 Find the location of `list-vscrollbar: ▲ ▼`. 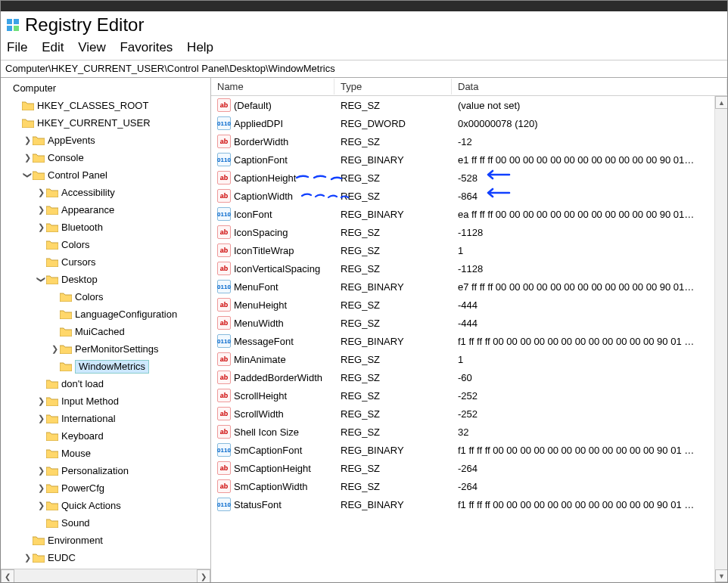

list-vscrollbar: ▲ ▼ is located at coordinates (720, 339).